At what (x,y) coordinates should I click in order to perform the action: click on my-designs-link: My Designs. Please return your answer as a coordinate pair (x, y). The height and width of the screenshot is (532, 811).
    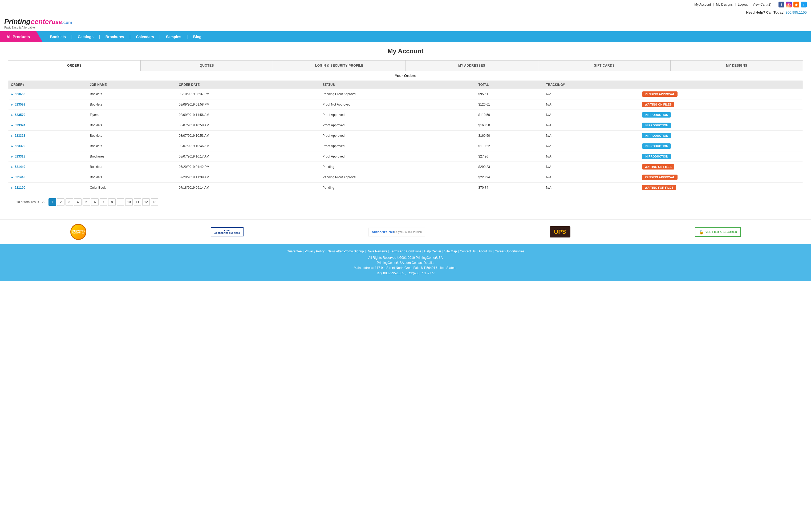
    Looking at the image, I should click on (724, 5).